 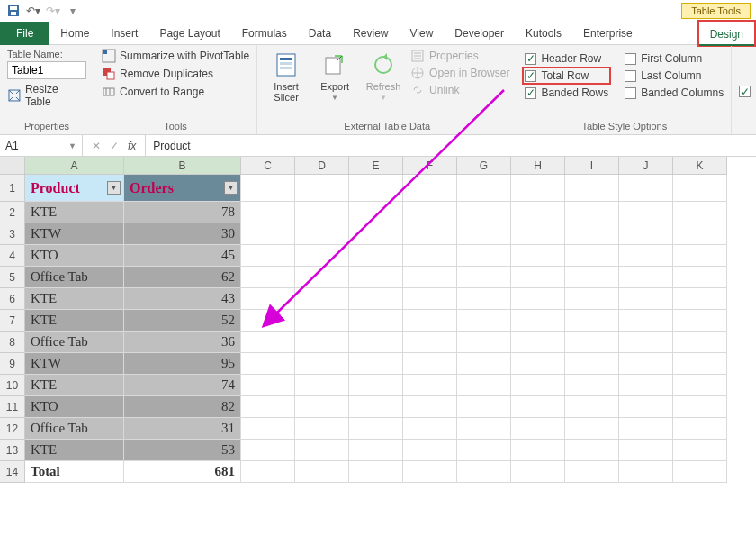 What do you see at coordinates (674, 93) in the screenshot?
I see `banded-columns-checkbox: Banded Columns` at bounding box center [674, 93].